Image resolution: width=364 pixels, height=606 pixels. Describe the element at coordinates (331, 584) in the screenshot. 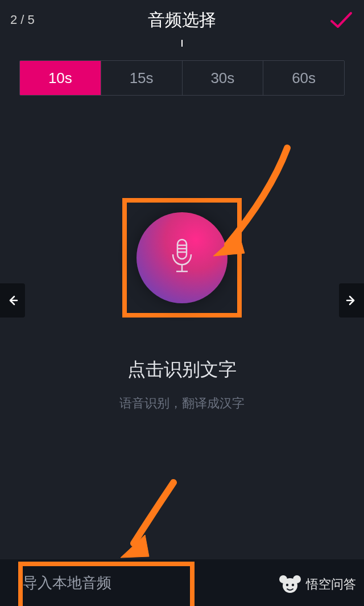

I see `watermark-text: 悟空问答` at that location.